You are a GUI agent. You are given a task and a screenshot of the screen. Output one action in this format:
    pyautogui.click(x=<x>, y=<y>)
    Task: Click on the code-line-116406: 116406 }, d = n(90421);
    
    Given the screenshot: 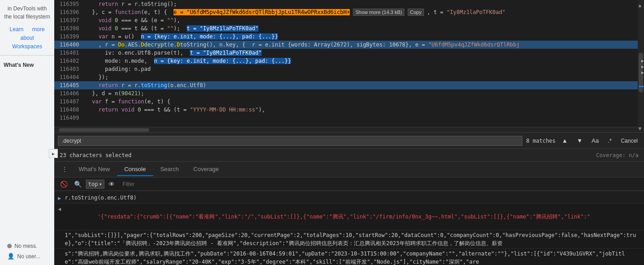 What is the action you would take?
    pyautogui.click(x=349, y=93)
    